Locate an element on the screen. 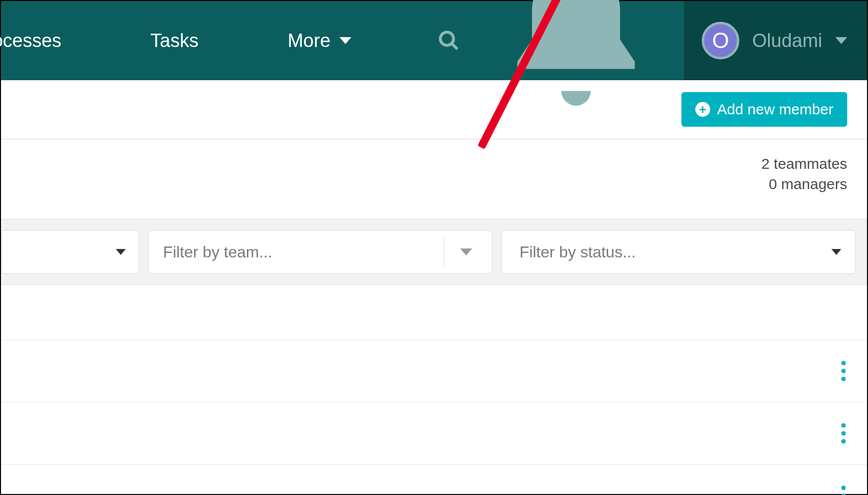 The image size is (868, 495). avatar: O is located at coordinates (721, 41).